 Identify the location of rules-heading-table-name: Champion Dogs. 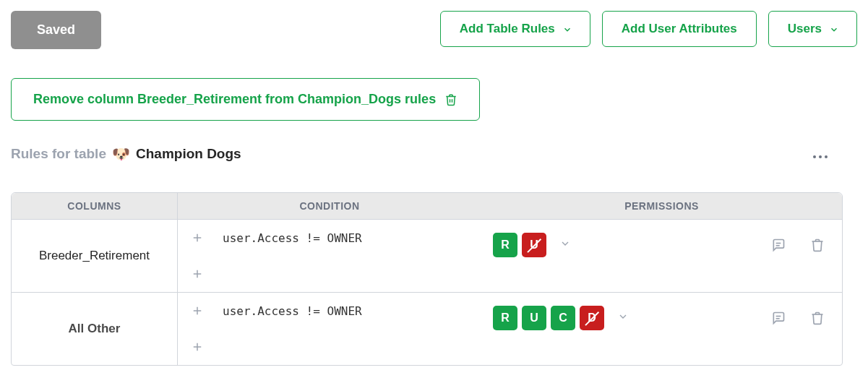
(189, 154).